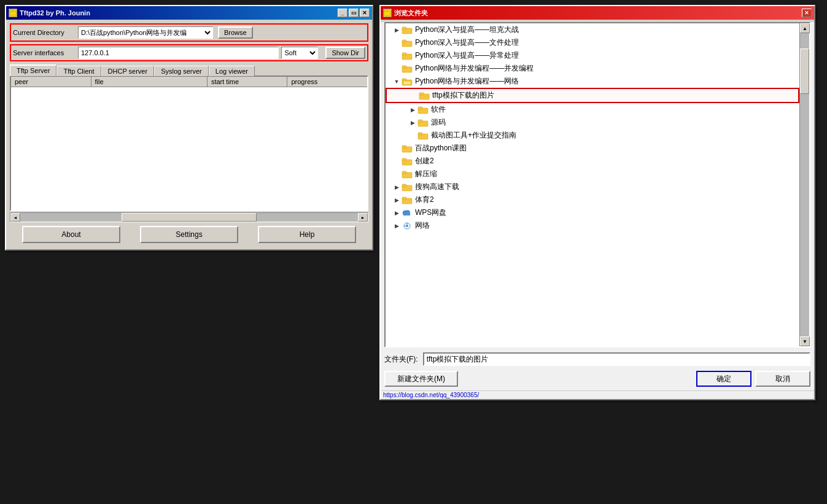 This screenshot has width=827, height=504. What do you see at coordinates (597, 13) in the screenshot?
I see `browser-title-bar: 浏览文件夹 ✕` at bounding box center [597, 13].